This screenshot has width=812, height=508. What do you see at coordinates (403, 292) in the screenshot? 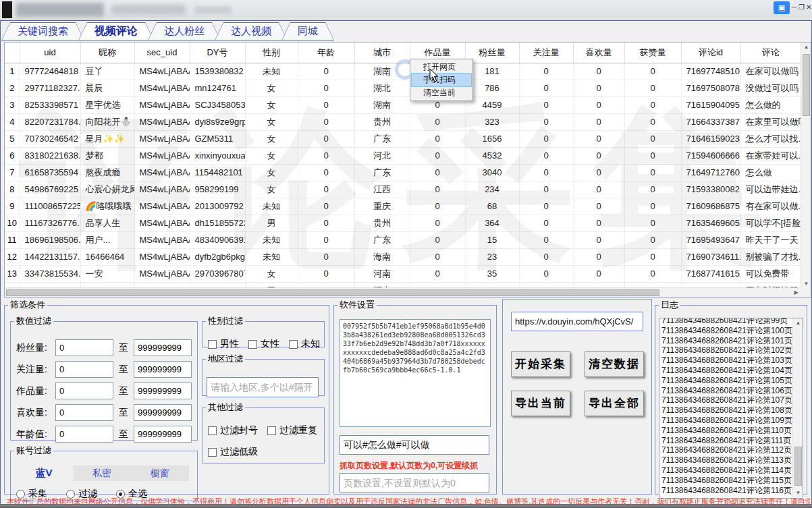
I see `horizontal-scrollbar: ▶` at bounding box center [403, 292].